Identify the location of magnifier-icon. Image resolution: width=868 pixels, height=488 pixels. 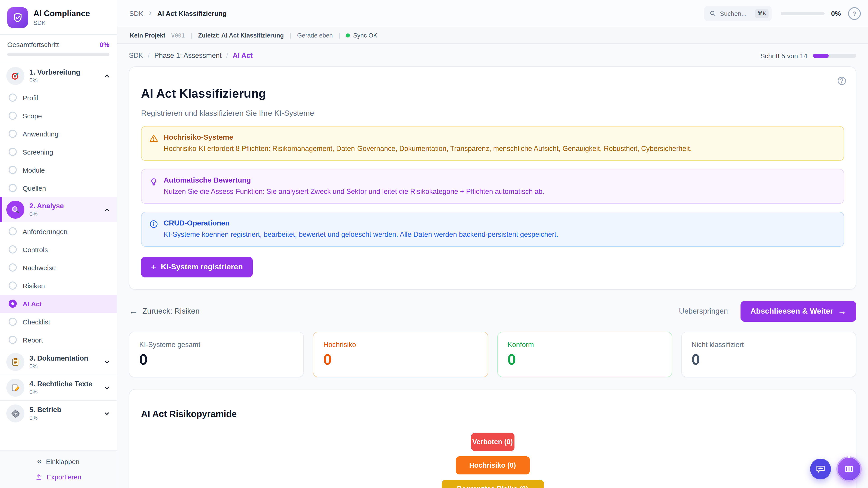
(16, 209).